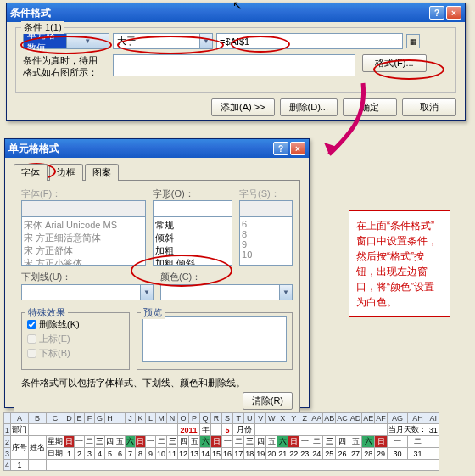 The image size is (475, 476). What do you see at coordinates (66, 172) in the screenshot?
I see `tab-border: 边框` at bounding box center [66, 172].